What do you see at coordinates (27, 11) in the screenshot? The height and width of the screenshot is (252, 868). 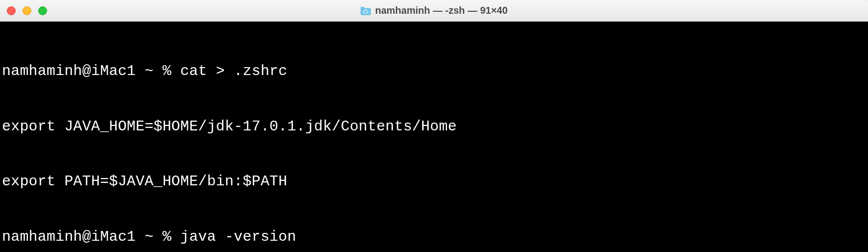 I see `minimize-icon` at bounding box center [27, 11].